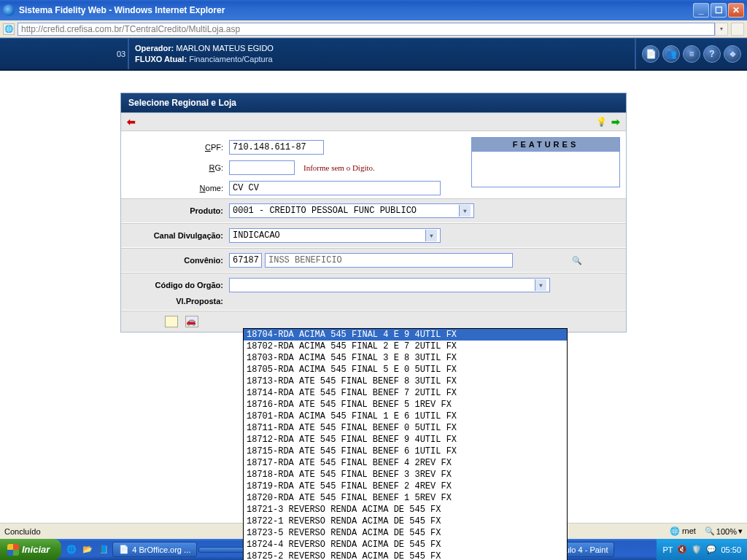 The image size is (747, 560). I want to click on ie-logo-icon, so click(9, 10).